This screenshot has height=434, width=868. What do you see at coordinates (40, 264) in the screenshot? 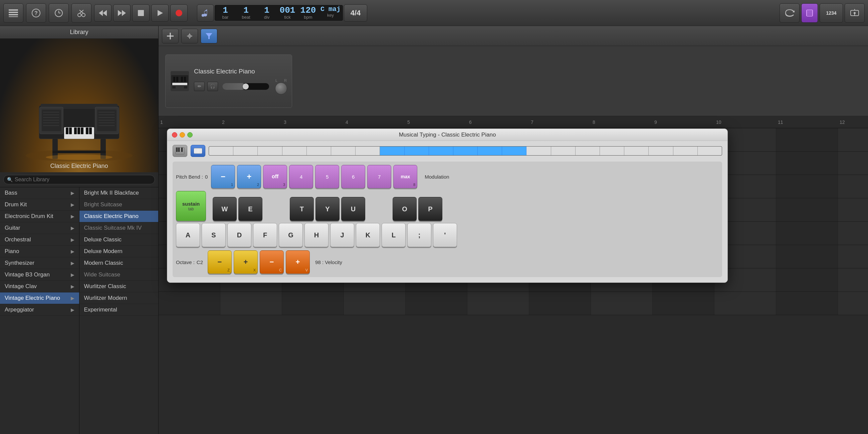
I see `library-category-item: Synthesizer▶` at bounding box center [40, 264].